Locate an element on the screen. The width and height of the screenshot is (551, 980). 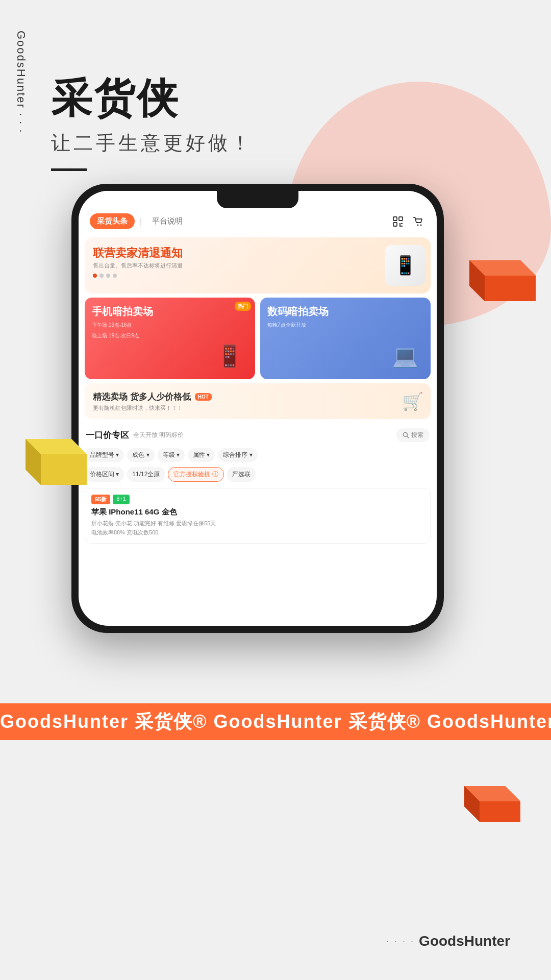
select-banner-cart-icon: 🛒 is located at coordinates (413, 401).